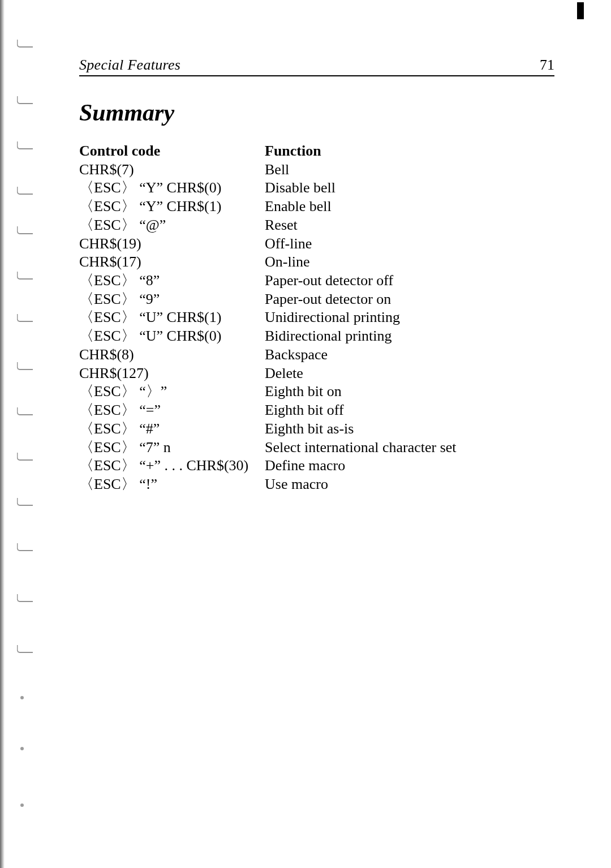 Image resolution: width=611 pixels, height=868 pixels. I want to click on col-header-code: Control code, so click(167, 151).